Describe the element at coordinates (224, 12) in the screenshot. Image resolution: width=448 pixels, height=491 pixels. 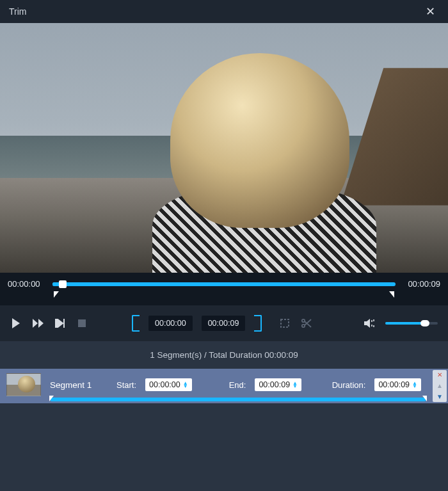
I see `title-bar: Trim ✕` at that location.